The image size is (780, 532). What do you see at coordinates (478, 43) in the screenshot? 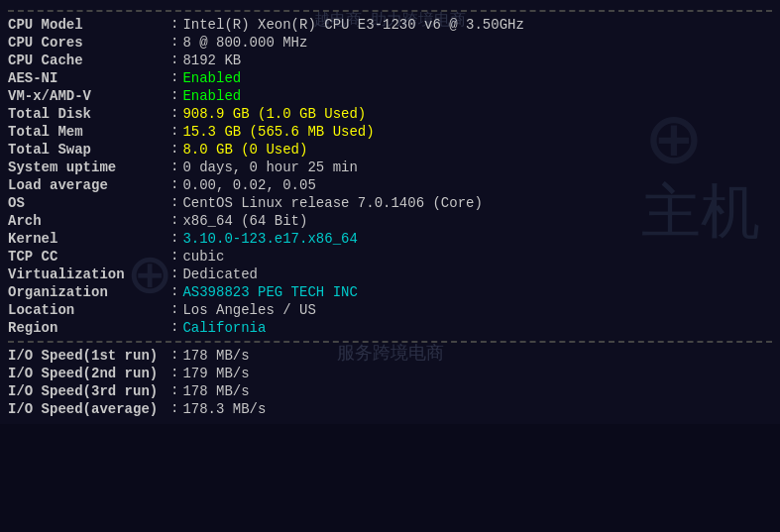
I see `row-value: 8 @ 800.000 MHz` at bounding box center [478, 43].